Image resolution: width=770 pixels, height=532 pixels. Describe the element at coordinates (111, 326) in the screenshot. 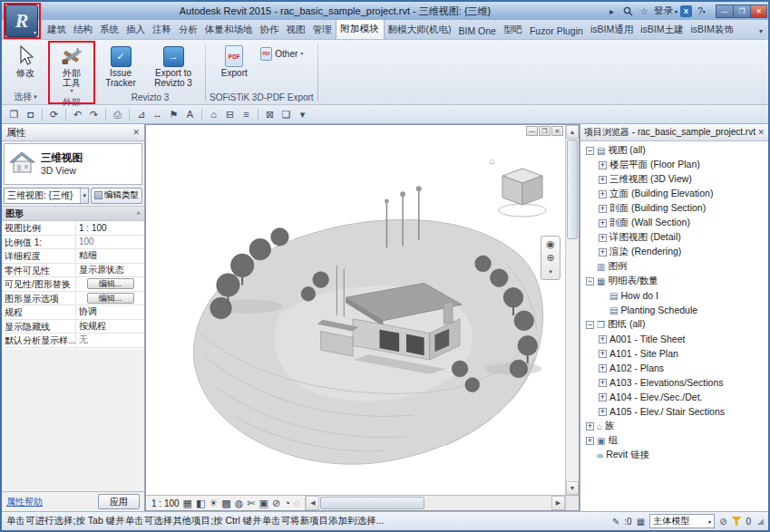

I see `property-value: 按规程` at that location.